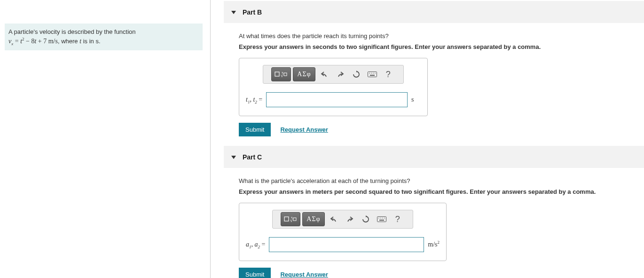 The height and width of the screenshot is (278, 644). What do you see at coordinates (333, 100) in the screenshot?
I see `part-b-input-row: t1, t2 = s` at bounding box center [333, 100].